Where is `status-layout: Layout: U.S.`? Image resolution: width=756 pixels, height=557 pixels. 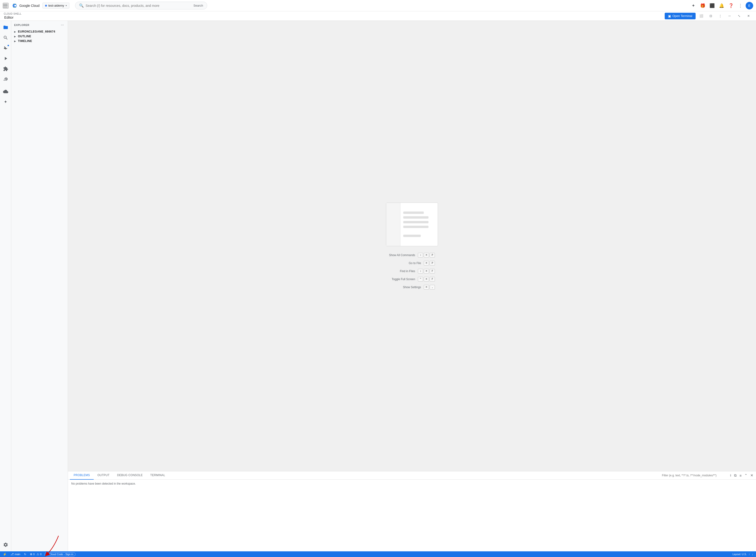 status-layout: Layout: U.S. is located at coordinates (739, 554).